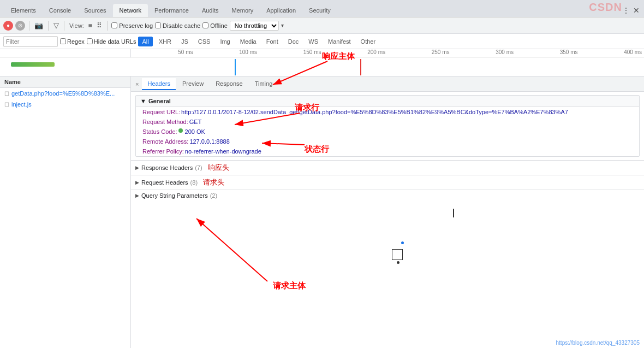 Image resolution: width=644 pixels, height=348 pixels. Describe the element at coordinates (99, 25) in the screenshot. I see `dots-view-icon: ⠿` at that location.